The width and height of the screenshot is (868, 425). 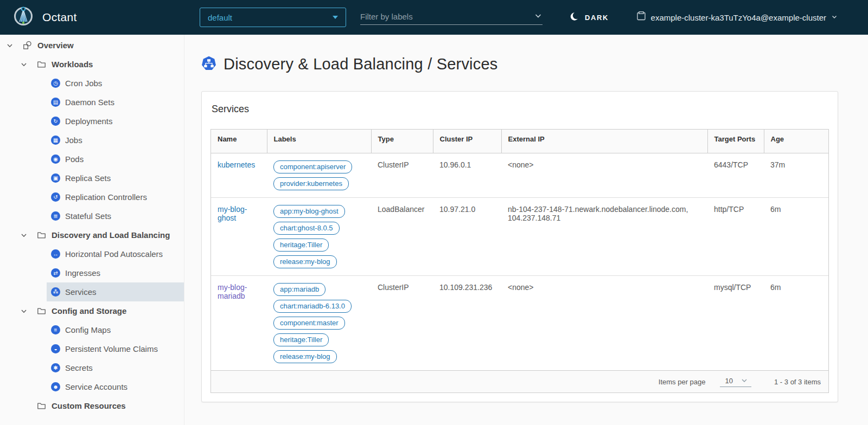 I want to click on label-pill: component:apiserver, so click(x=312, y=167).